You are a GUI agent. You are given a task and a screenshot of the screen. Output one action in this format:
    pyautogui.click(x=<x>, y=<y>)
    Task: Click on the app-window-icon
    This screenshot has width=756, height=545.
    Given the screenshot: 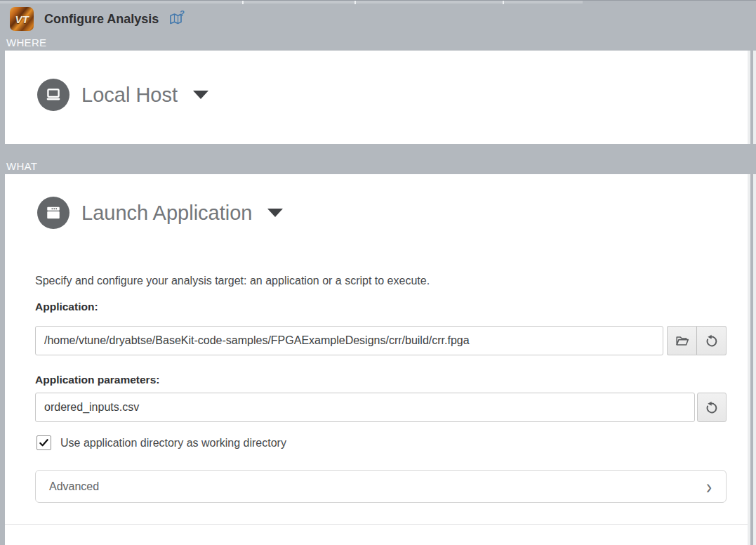 What is the action you would take?
    pyautogui.click(x=53, y=213)
    